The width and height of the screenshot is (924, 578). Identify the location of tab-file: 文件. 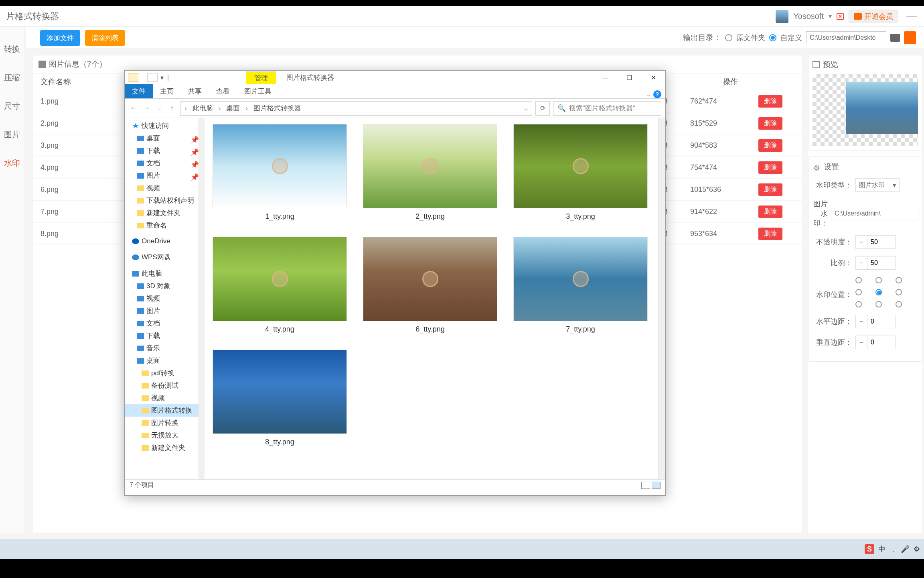
(139, 92).